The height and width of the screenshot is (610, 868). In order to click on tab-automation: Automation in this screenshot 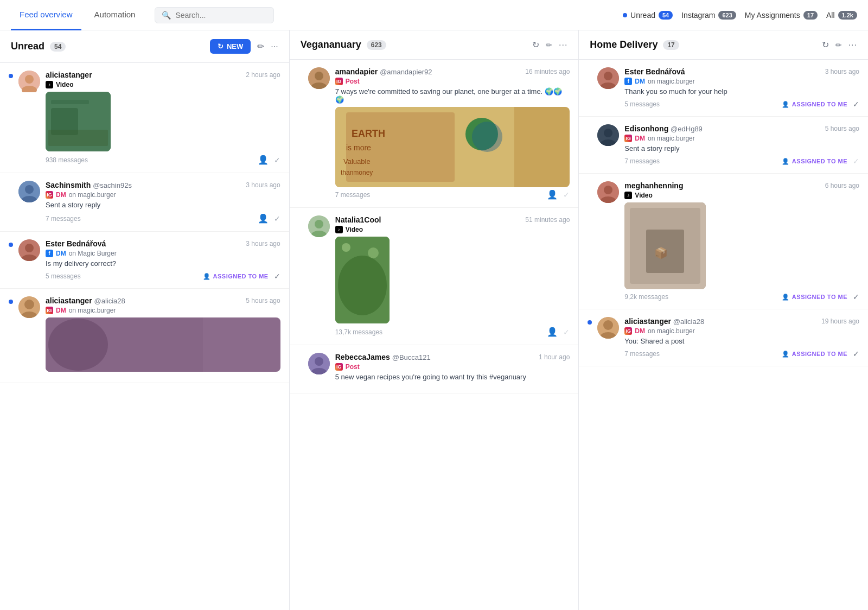, I will do `click(115, 15)`.